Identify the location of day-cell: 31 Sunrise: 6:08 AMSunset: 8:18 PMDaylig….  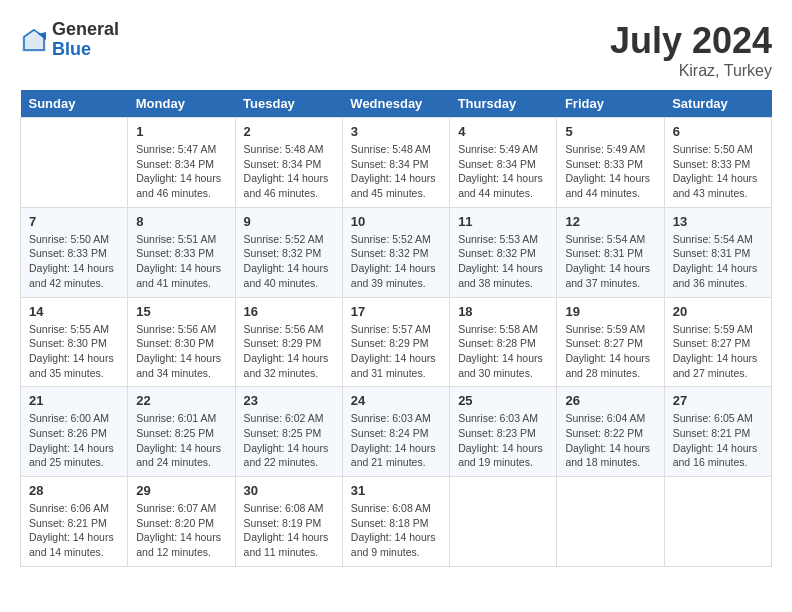
(396, 522).